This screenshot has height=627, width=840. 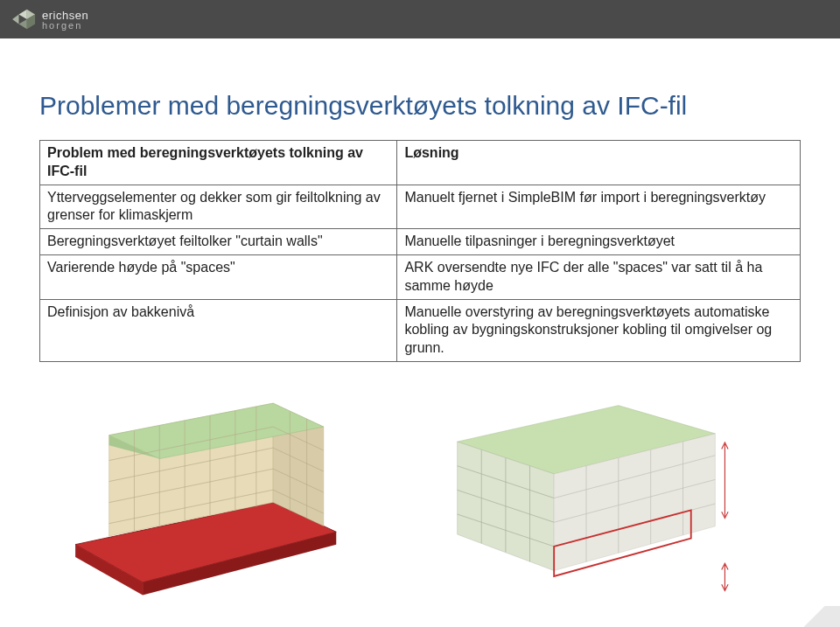 I want to click on problem-cell: Definisjon av bakkenivå, so click(x=219, y=331).